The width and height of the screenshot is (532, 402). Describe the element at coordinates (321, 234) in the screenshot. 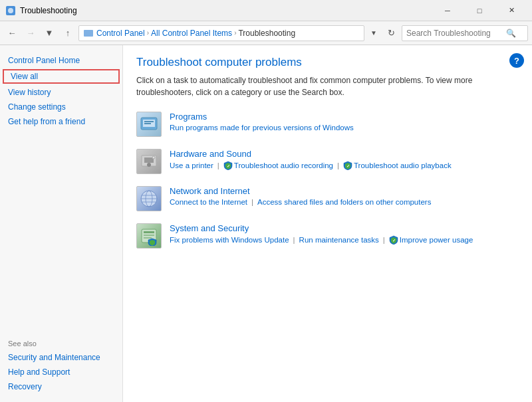

I see `security-info: System and Security Fix problems with Wi…` at that location.